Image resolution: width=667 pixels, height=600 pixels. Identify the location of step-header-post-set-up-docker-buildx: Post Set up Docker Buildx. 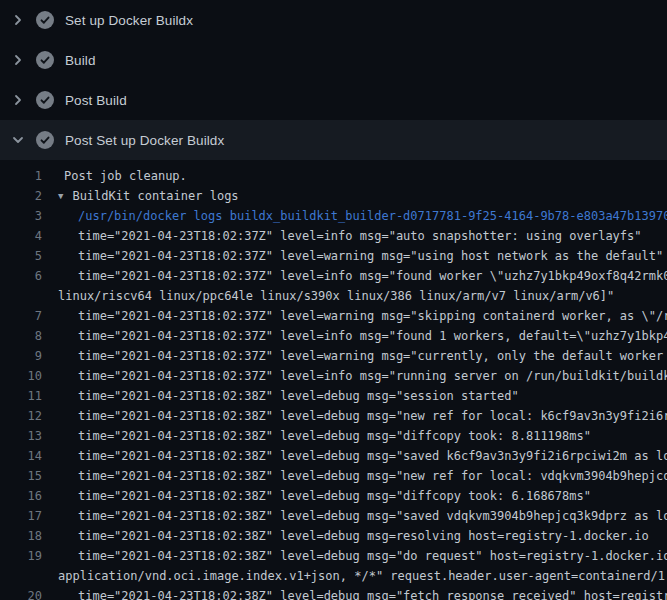
(334, 140).